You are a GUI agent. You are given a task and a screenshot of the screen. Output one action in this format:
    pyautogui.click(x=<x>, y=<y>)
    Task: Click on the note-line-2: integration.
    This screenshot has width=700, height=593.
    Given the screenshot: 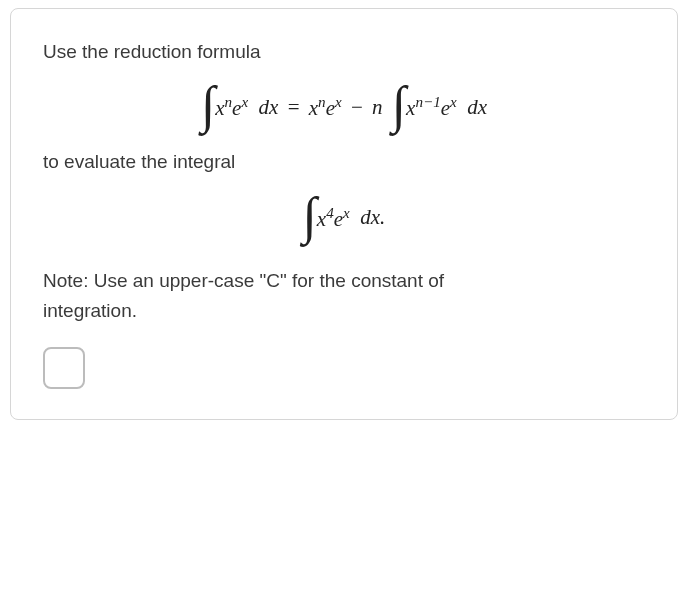 What is the action you would take?
    pyautogui.click(x=344, y=311)
    